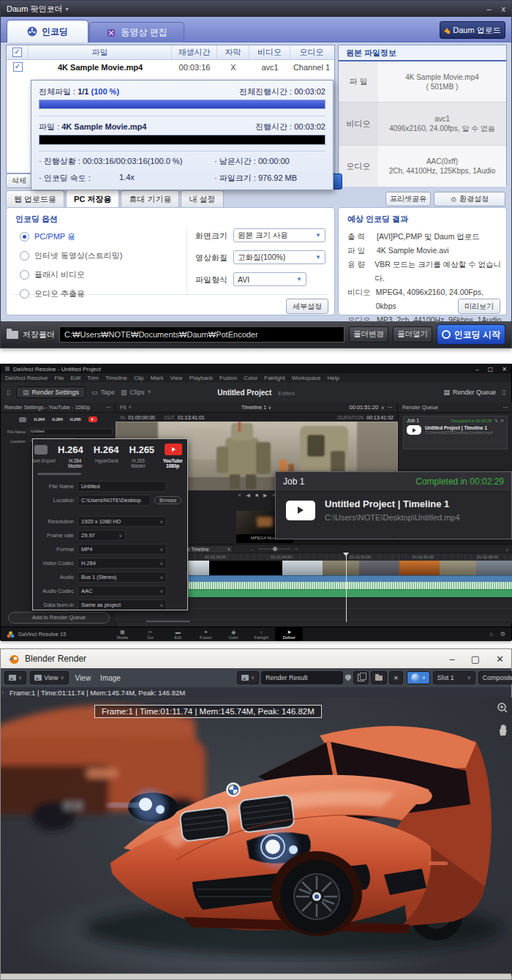 The width and height of the screenshot is (512, 980). What do you see at coordinates (18, 67) in the screenshot?
I see `file-row-check-cell: ✓` at bounding box center [18, 67].